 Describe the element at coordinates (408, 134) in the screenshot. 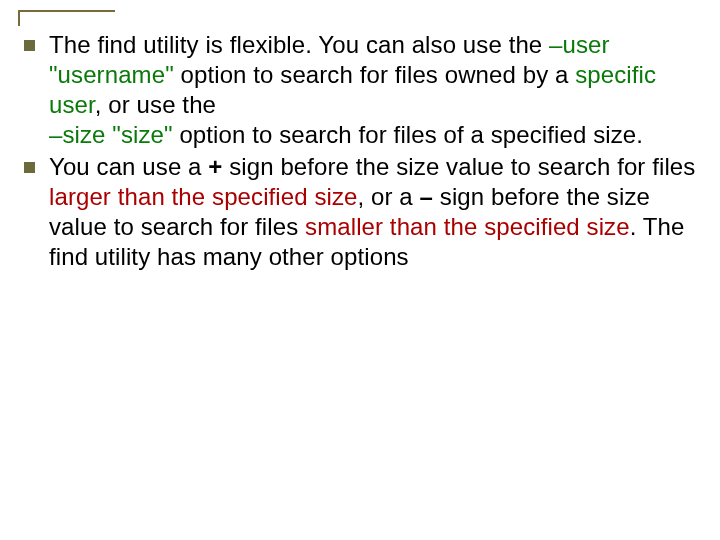

I see `text-run: option to search for files of a specifie…` at that location.